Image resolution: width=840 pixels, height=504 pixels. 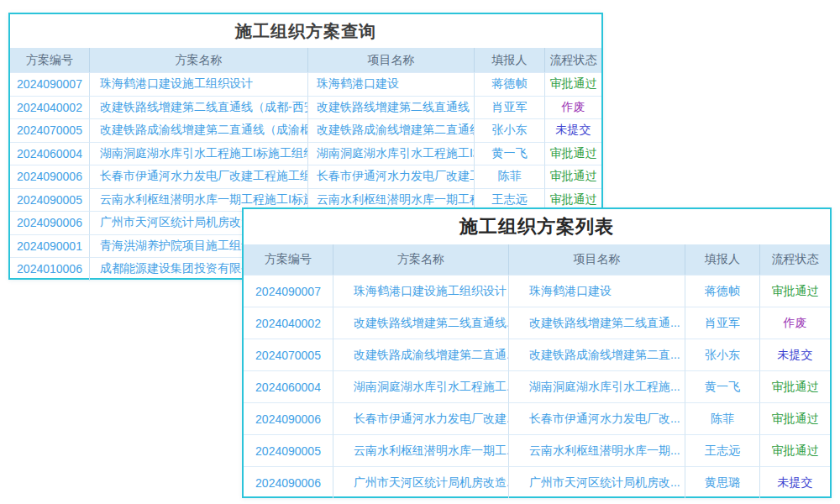 I want to click on cell-project-name: 改建铁路线增建第二线直通..., so click(x=597, y=323).